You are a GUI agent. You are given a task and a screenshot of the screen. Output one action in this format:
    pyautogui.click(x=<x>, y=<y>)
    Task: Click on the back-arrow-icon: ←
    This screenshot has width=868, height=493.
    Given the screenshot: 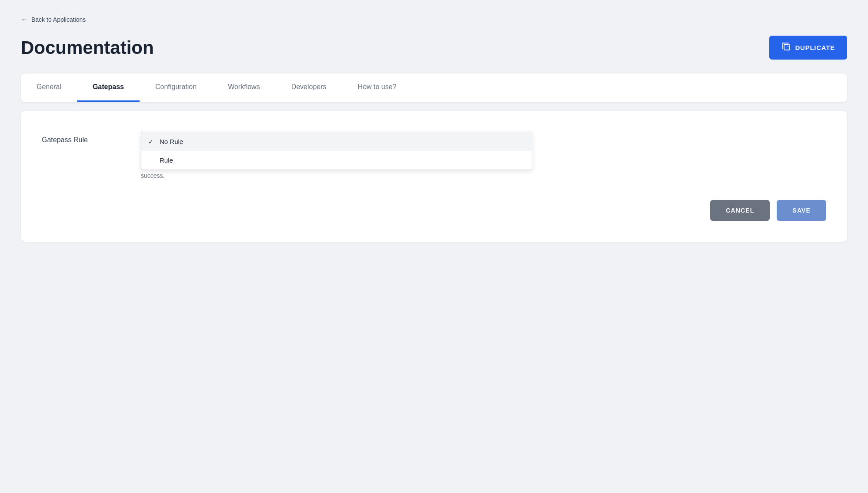 What is the action you would take?
    pyautogui.click(x=24, y=20)
    